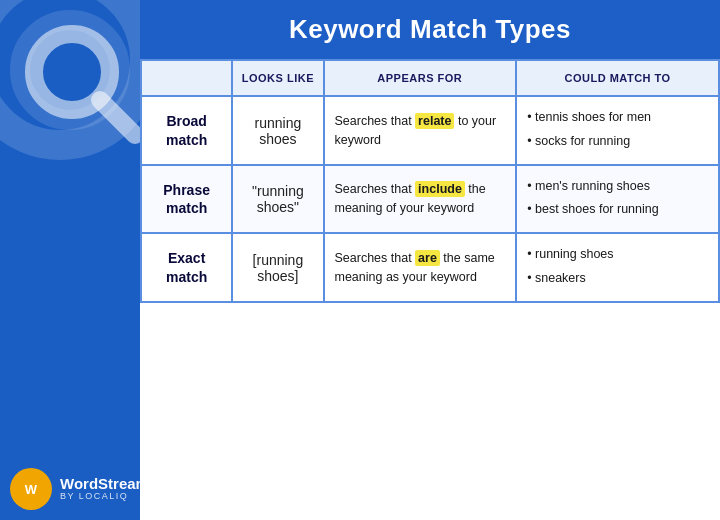 The image size is (720, 520). What do you see at coordinates (618, 254) in the screenshot?
I see `list-item: running shoes` at bounding box center [618, 254].